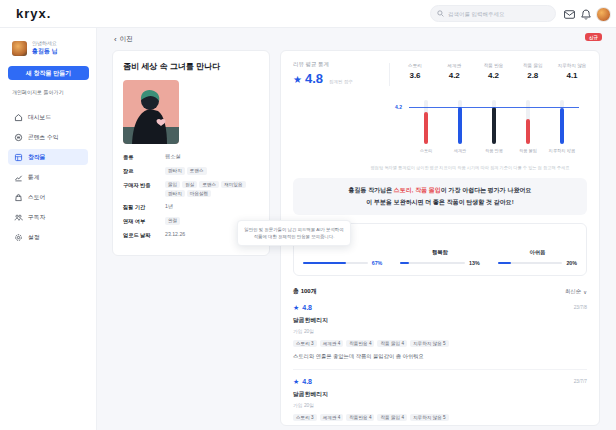  What do you see at coordinates (191, 171) in the screenshot?
I see `work-field-row: 장르판타지로맨스` at bounding box center [191, 171].